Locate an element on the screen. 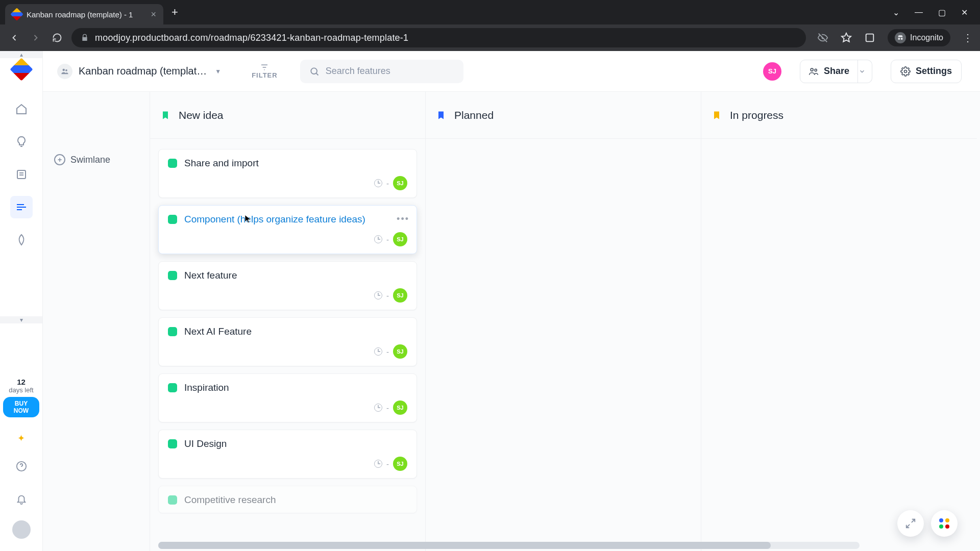  search-box is located at coordinates (382, 71).